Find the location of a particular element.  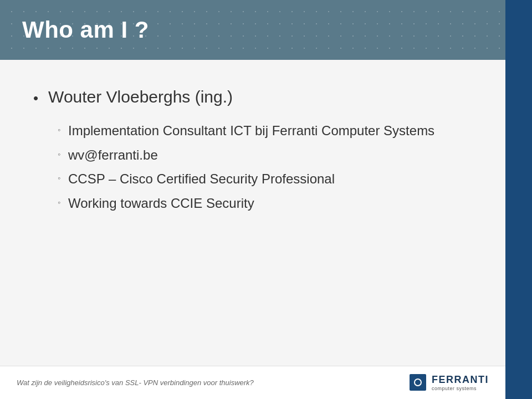

right-accent-bar is located at coordinates (519, 200).